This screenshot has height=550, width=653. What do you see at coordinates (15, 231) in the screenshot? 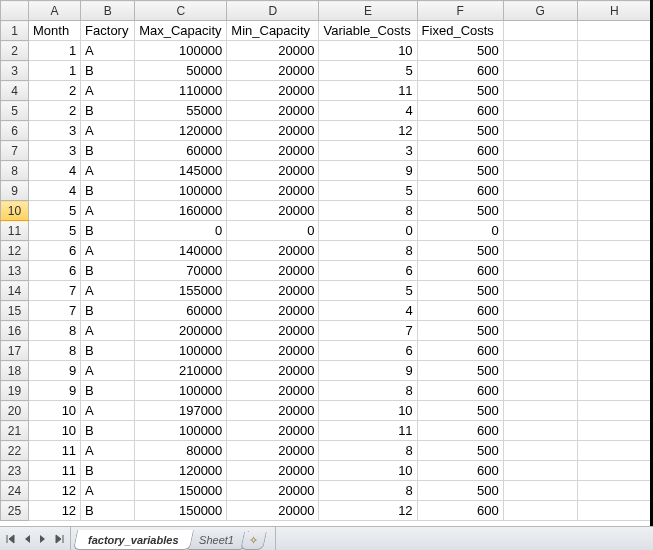
I see `row-header: 11` at bounding box center [15, 231].